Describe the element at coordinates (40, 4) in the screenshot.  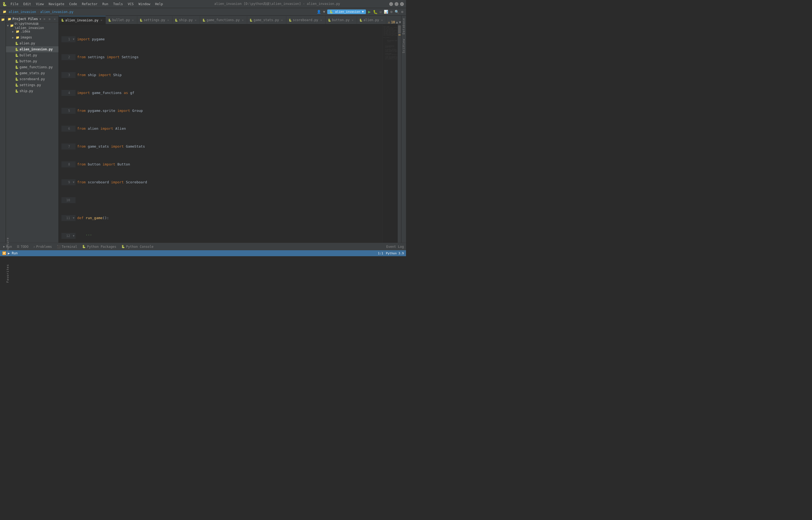
I see `menu-view: View` at that location.